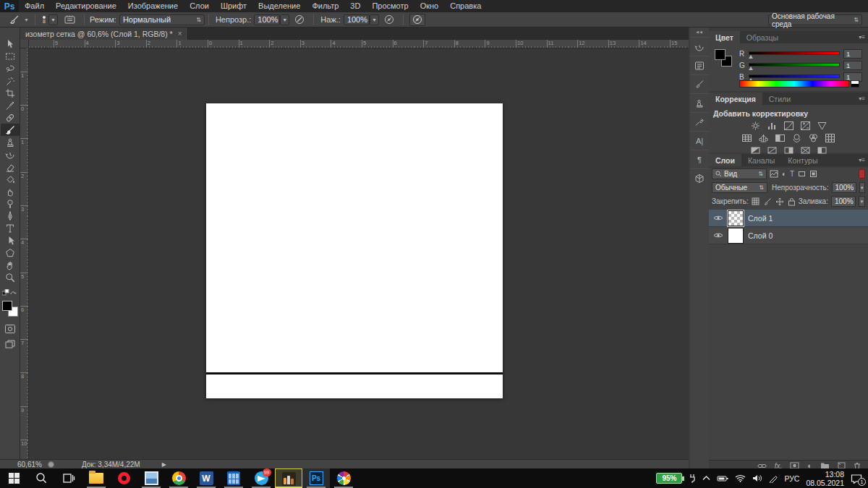 The height and width of the screenshot is (488, 868). Describe the element at coordinates (699, 159) in the screenshot. I see `paragraph-panel-icon: ¶` at that location.